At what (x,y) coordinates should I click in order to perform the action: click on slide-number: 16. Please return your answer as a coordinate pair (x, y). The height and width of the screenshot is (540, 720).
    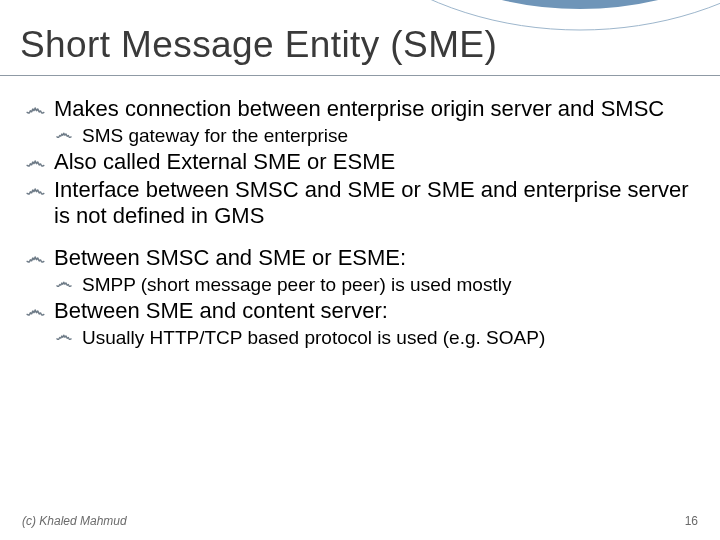
    Looking at the image, I should click on (692, 521).